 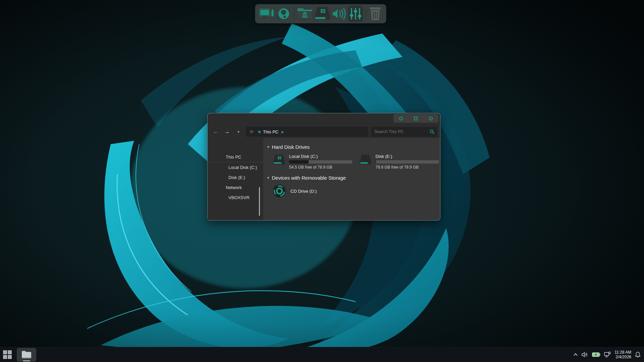 I want to click on forward-icon: →, so click(x=227, y=132).